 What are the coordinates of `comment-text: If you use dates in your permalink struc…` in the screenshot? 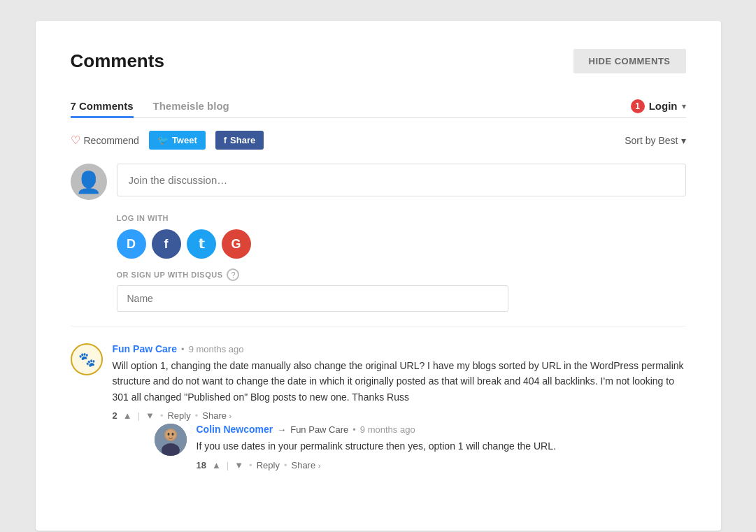 It's located at (441, 446).